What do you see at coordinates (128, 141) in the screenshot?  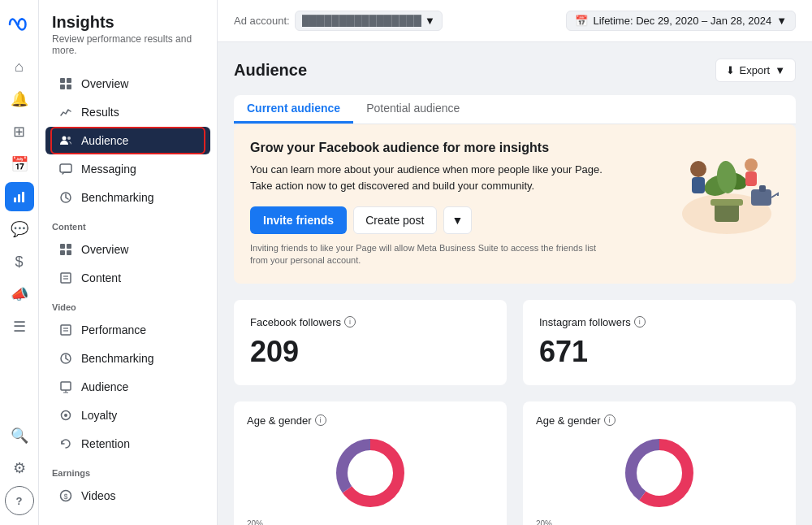 I see `sidebar-item-audience: Audience` at bounding box center [128, 141].